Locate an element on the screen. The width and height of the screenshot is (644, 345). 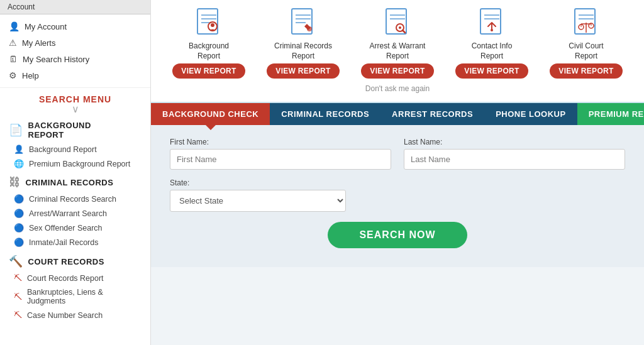
sex-offender-label: Sex Offender Search is located at coordinates (65, 228).